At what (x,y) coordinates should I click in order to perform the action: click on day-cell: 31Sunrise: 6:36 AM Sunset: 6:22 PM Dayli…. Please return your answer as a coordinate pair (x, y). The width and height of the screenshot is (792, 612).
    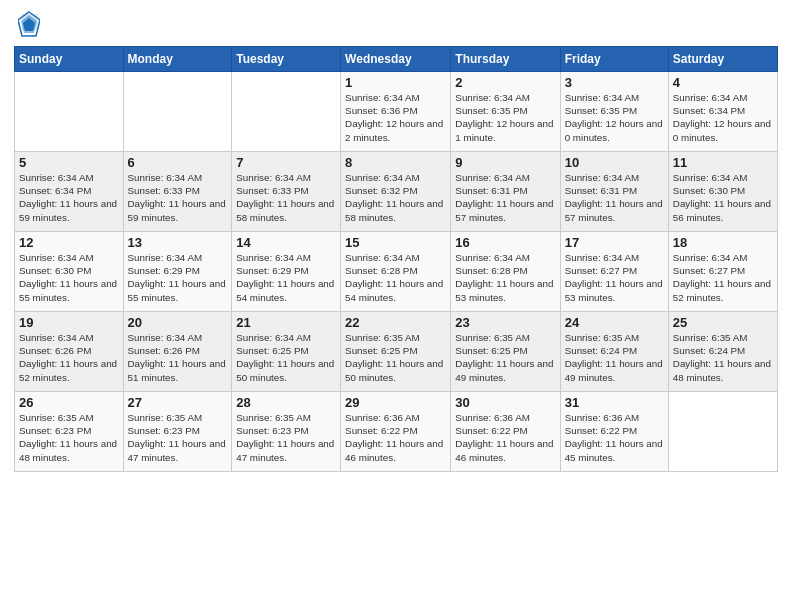
    Looking at the image, I should click on (614, 432).